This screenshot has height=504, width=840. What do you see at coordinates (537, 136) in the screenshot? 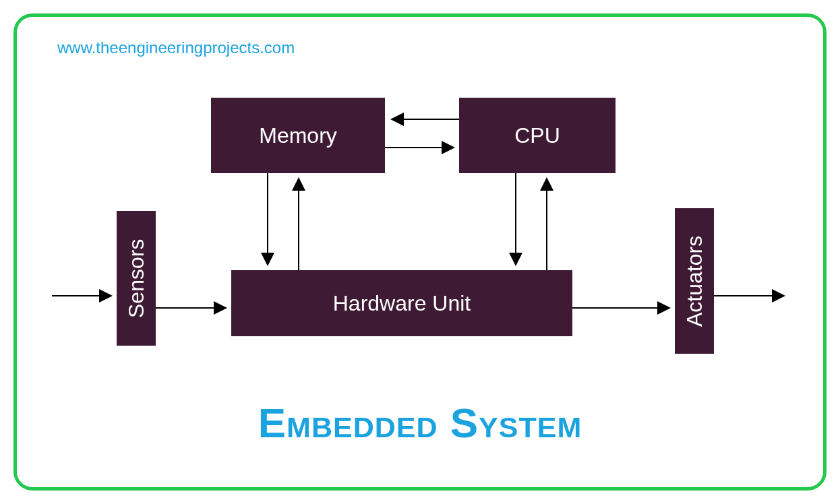
I see `block-label: CPU` at bounding box center [537, 136].